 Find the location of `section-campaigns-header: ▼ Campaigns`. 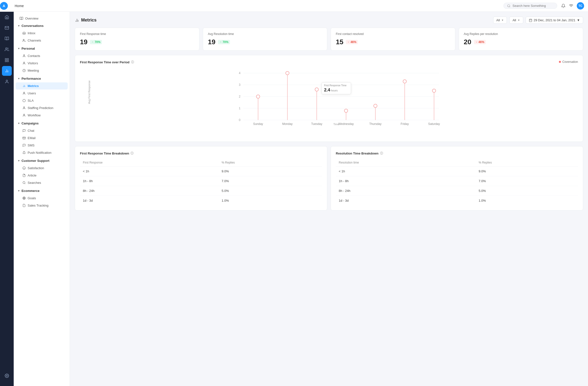

section-campaigns-header: ▼ Campaigns is located at coordinates (42, 123).